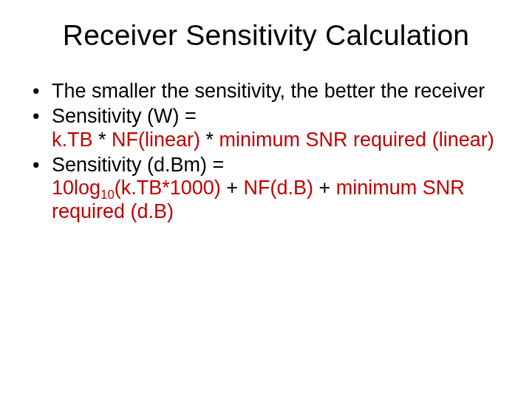 The image size is (532, 399). I want to click on bullet-2-term-ktb: k.TB, so click(72, 140).